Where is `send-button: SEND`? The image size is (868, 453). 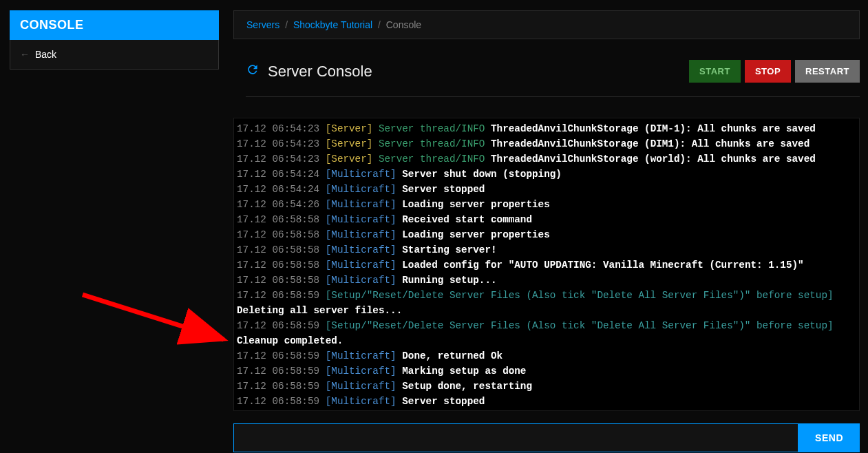
send-button: SEND is located at coordinates (829, 438).